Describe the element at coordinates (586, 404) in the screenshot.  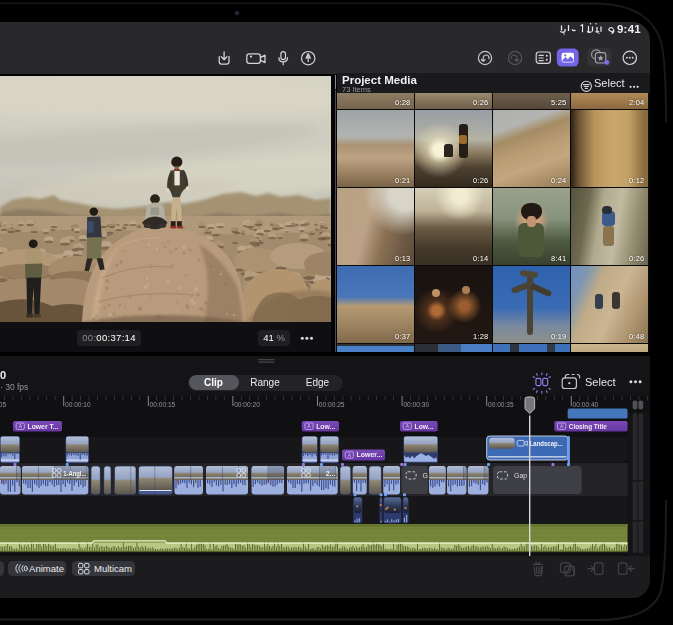
I see `svg-text: 00:00:40` at that location.